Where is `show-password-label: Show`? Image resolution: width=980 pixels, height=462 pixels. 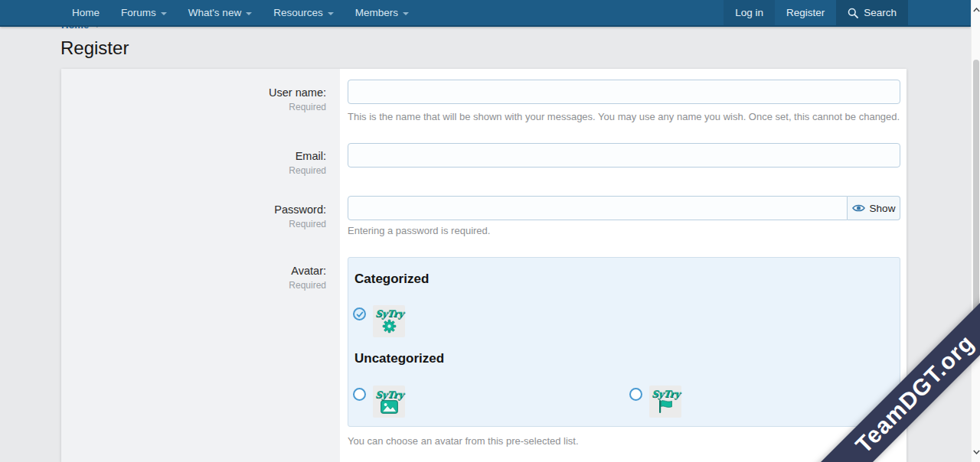
show-password-label: Show is located at coordinates (883, 208).